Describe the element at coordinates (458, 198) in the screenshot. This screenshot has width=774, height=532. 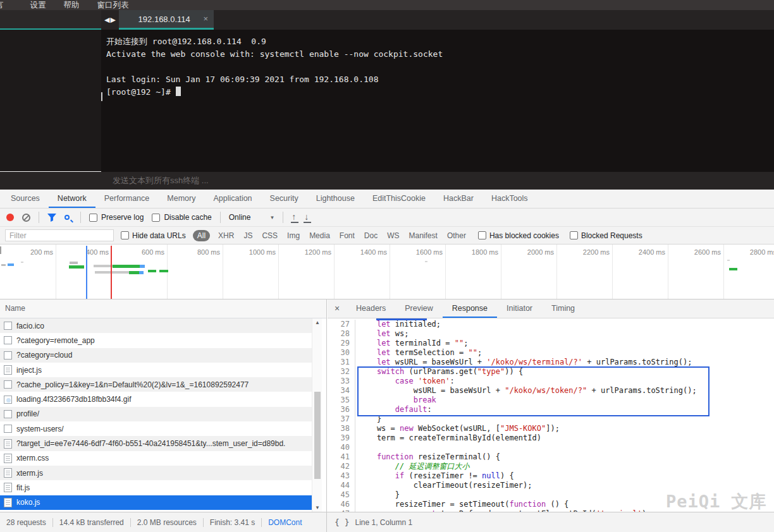
I see `panel-tab-hackbar: HackBar` at that location.